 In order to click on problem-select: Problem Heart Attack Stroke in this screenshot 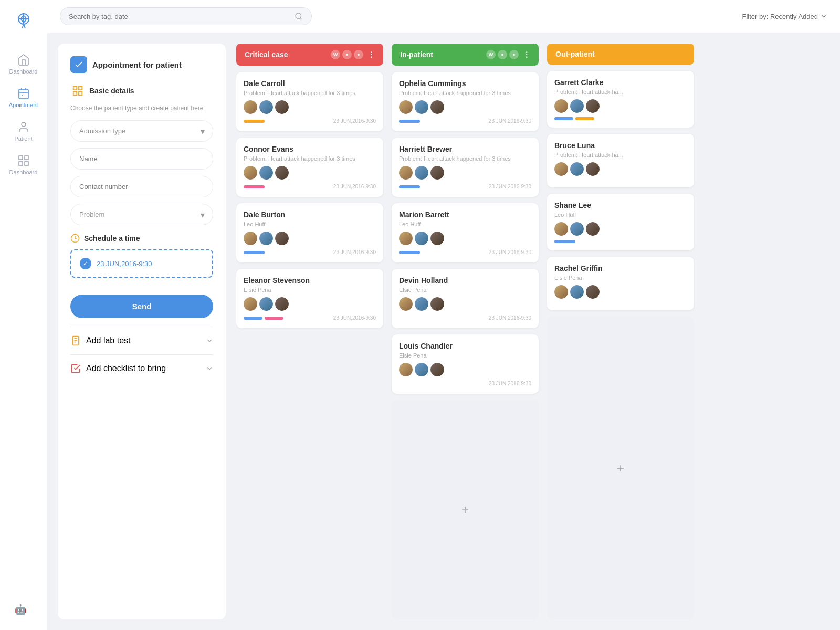, I will do `click(142, 214)`.